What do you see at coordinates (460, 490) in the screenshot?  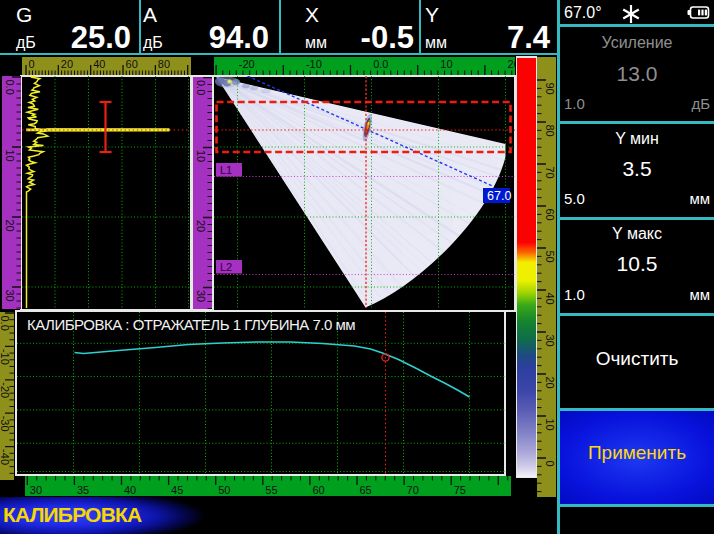 I see `svg-text: 75` at bounding box center [460, 490].